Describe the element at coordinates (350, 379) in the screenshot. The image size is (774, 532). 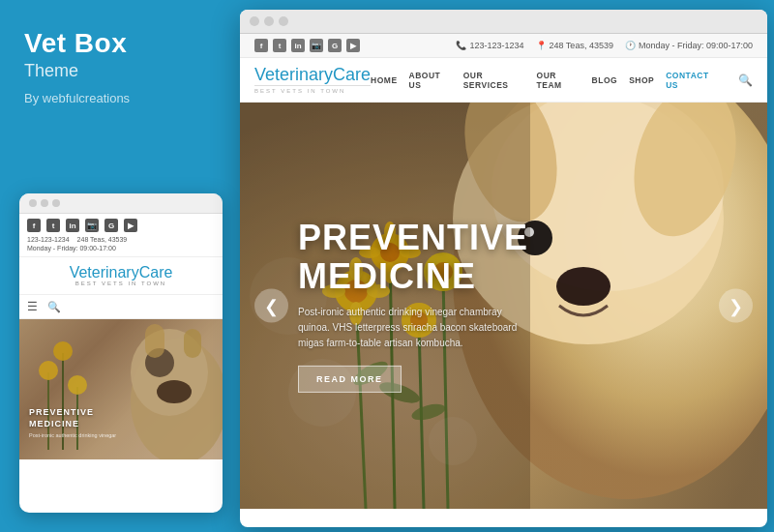
I see `hero-cta-button: READ MORE` at that location.